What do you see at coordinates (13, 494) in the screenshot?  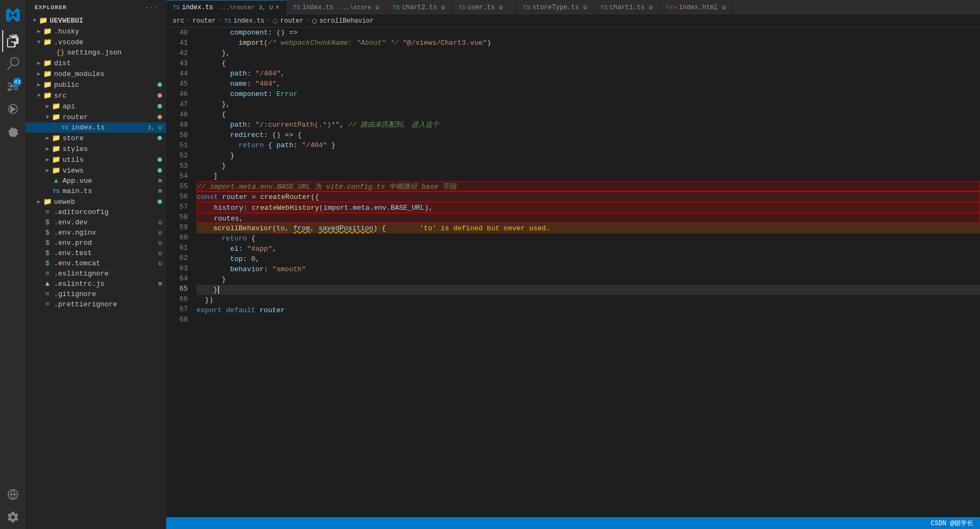 I see `activity-icon-remote` at bounding box center [13, 494].